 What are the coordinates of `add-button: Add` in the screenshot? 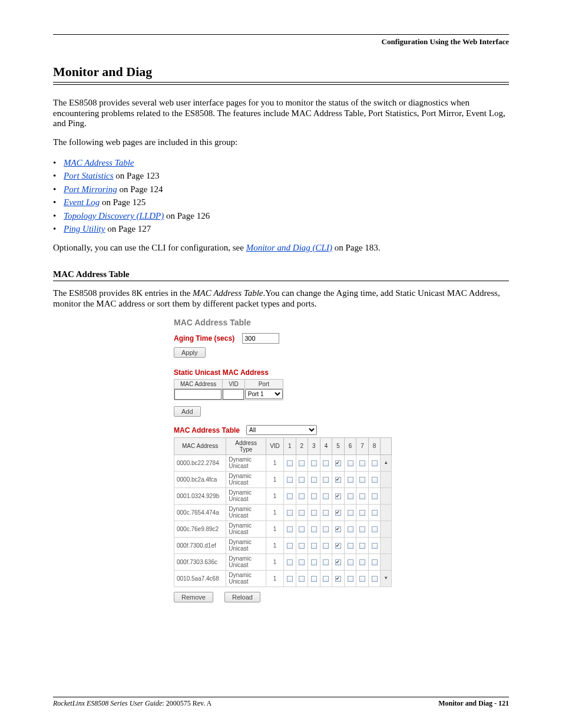 It's located at (187, 411).